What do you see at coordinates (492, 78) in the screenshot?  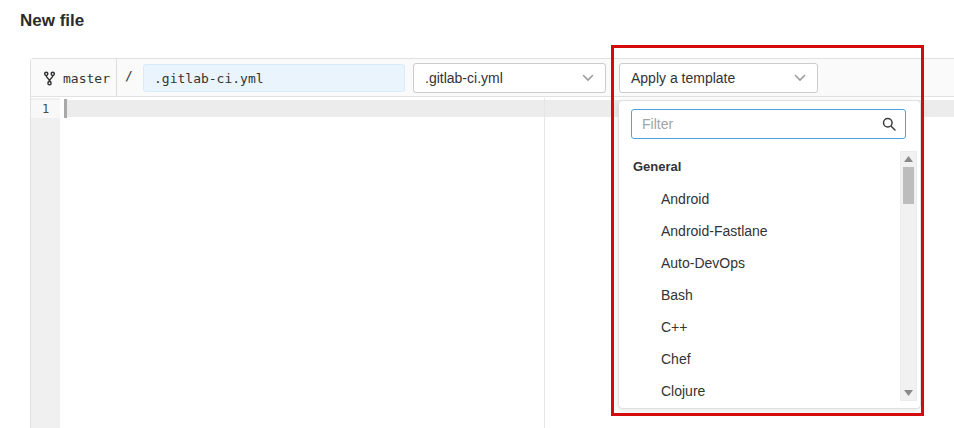 I see `file-toolbar: master / .gitlab-ci.yml Apply a template` at bounding box center [492, 78].